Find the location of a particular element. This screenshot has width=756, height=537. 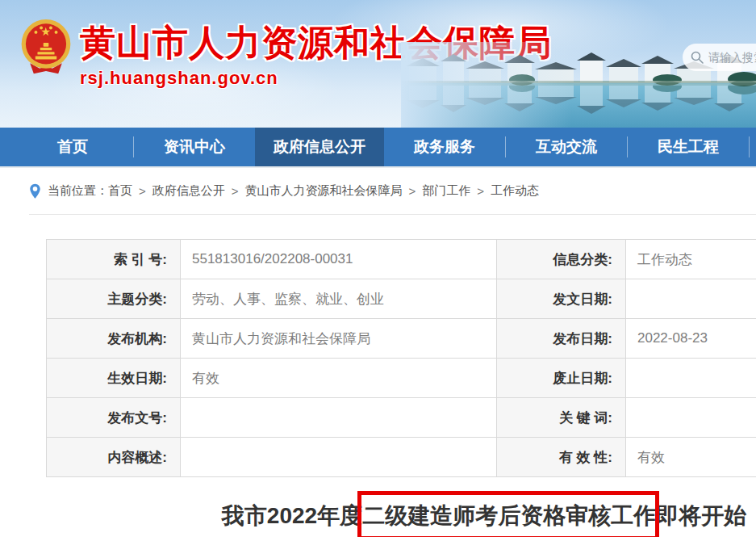

nav-divider is located at coordinates (749, 147).